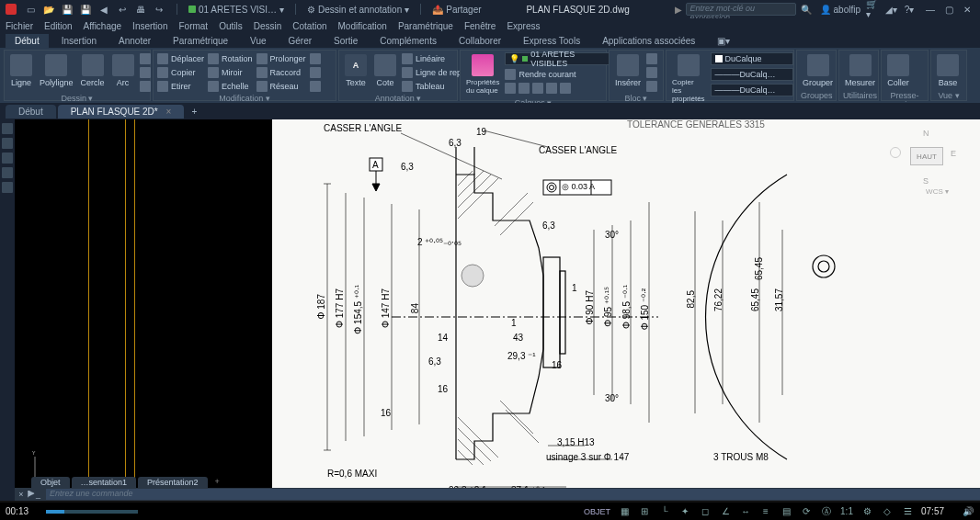  What do you see at coordinates (385, 71) in the screenshot?
I see `dim-button: Cote` at bounding box center [385, 71].